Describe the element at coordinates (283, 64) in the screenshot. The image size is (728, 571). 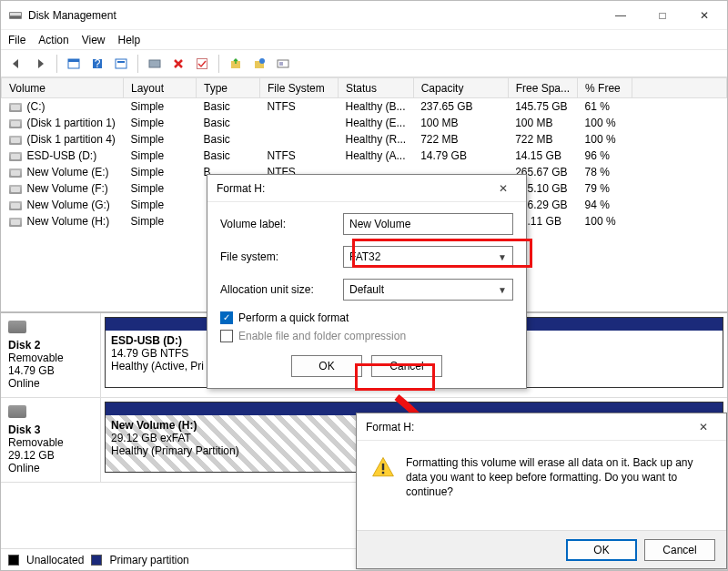
I see `action3-icon` at that location.